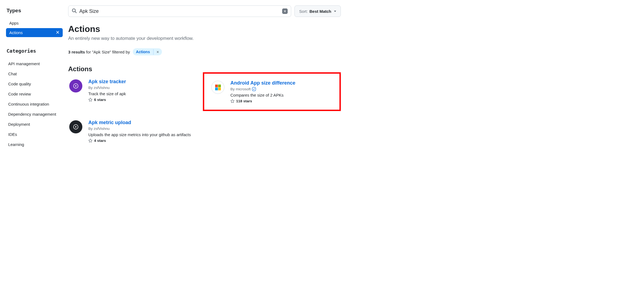 Image resolution: width=644 pixels, height=299 pixels. I want to click on card-stars: 4 stars, so click(143, 141).